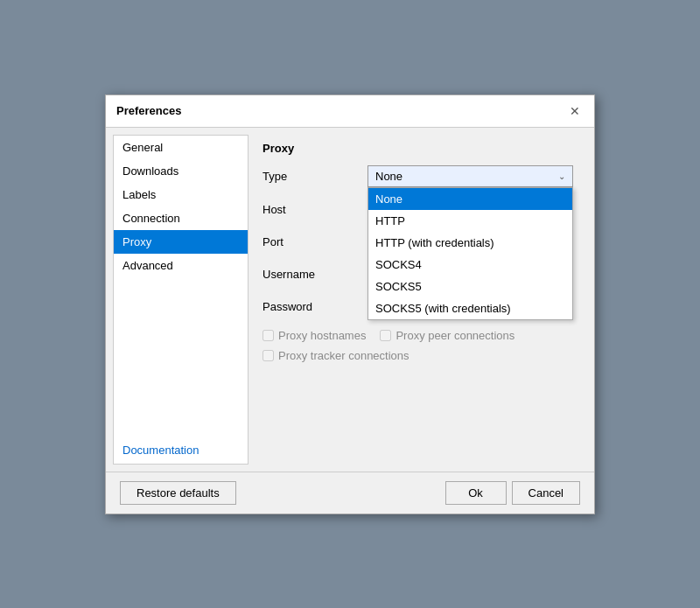  I want to click on dropdown-option-http-cred: HTTP (with credentials), so click(471, 243).